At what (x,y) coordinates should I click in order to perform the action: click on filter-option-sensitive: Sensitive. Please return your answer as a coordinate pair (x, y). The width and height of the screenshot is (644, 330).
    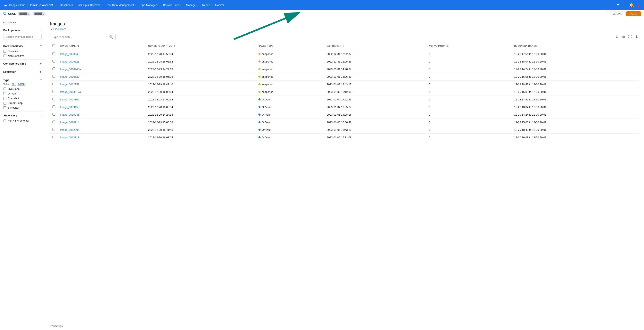
    Looking at the image, I should click on (22, 51).